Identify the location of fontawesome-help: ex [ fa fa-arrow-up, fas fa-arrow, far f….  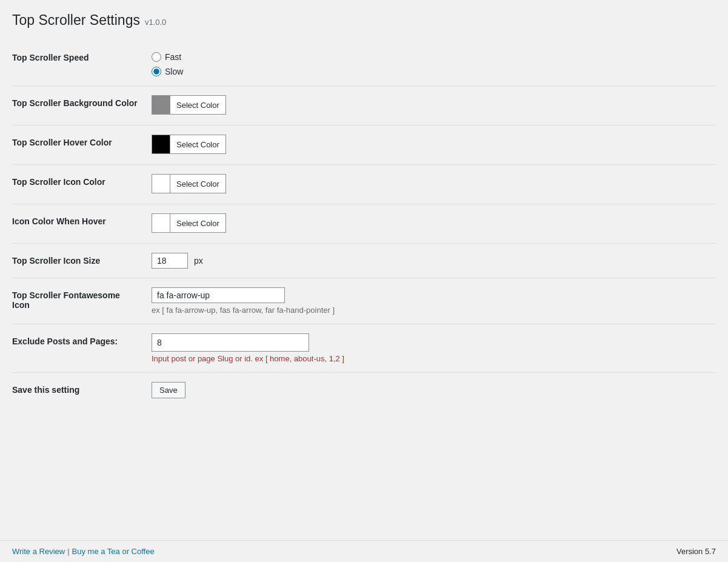
(430, 310).